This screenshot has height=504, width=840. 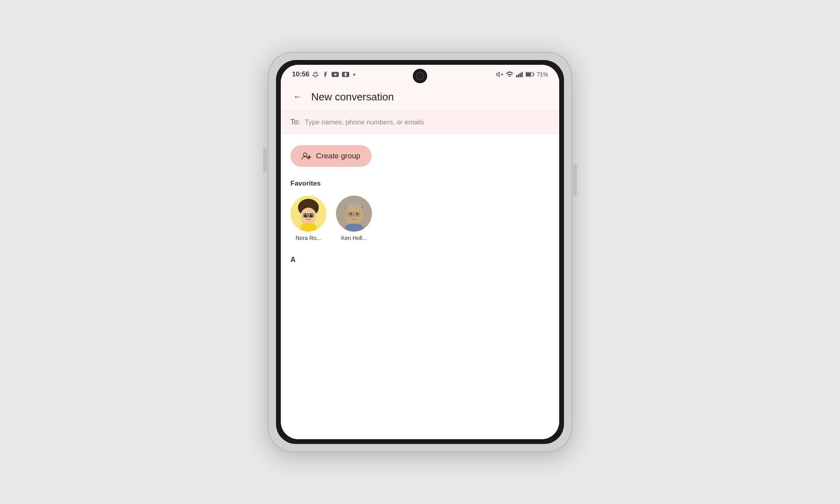 I want to click on facebook-icon, so click(x=325, y=74).